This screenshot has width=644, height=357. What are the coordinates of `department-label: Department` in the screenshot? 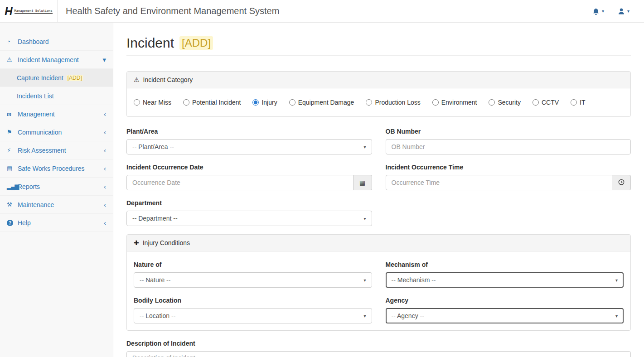 It's located at (249, 203).